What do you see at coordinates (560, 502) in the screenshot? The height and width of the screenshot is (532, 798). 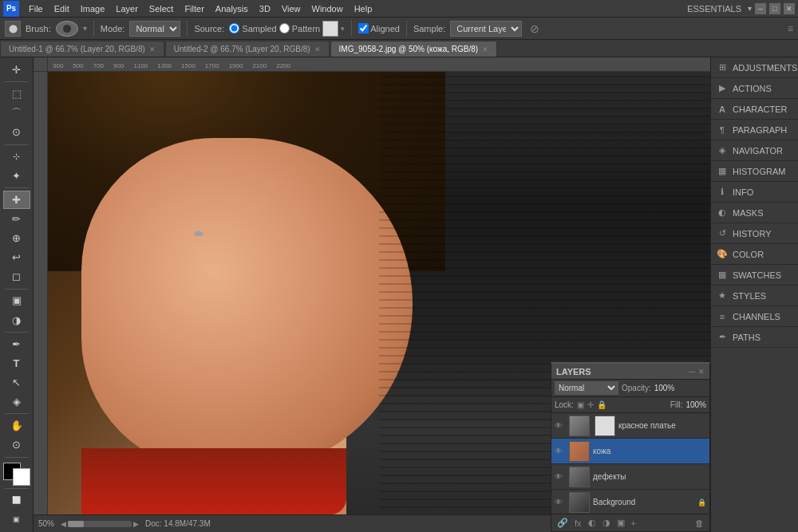 I see `layer-vis-background: 👁` at bounding box center [560, 502].